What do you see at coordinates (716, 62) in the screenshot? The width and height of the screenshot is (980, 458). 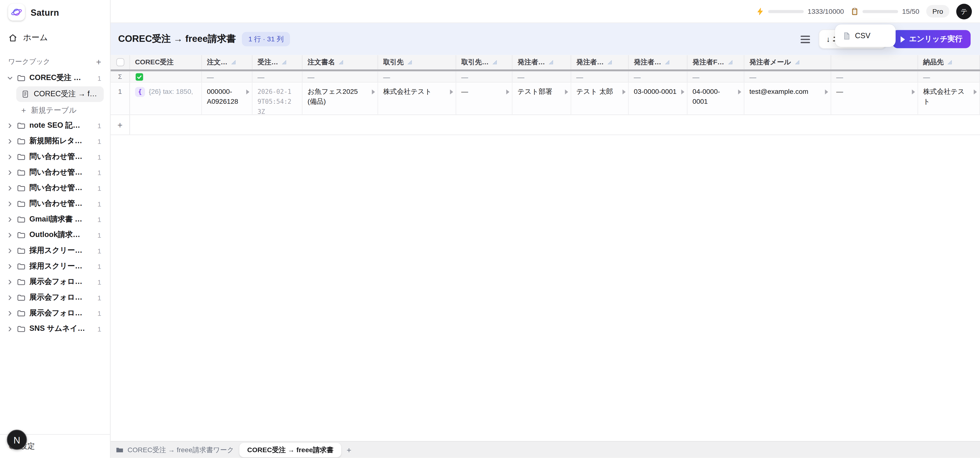 I see `column-header: 発注者F…` at bounding box center [716, 62].